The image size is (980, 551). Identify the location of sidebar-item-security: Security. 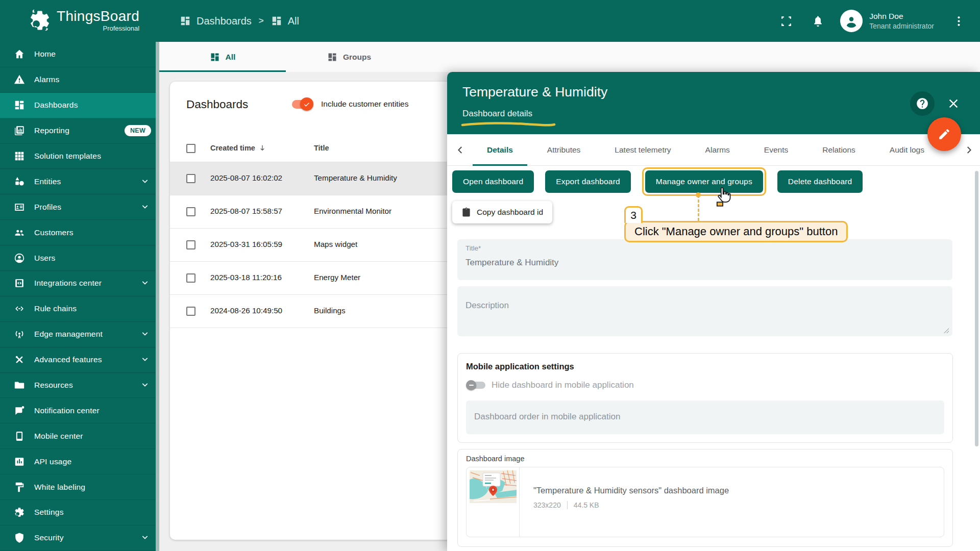
(80, 538).